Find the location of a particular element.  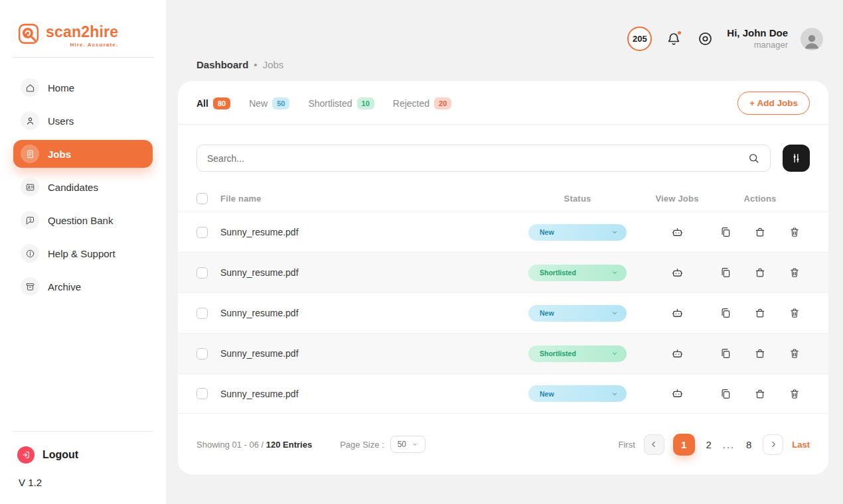

page-size-select: 50 is located at coordinates (408, 444).